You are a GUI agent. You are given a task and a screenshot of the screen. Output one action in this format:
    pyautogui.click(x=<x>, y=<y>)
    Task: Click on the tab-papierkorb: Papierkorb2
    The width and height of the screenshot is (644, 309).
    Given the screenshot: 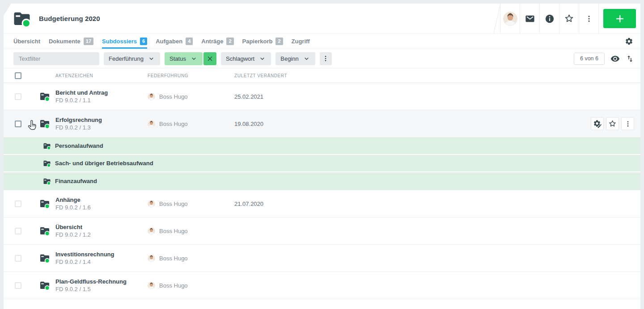 What is the action you would take?
    pyautogui.click(x=263, y=41)
    